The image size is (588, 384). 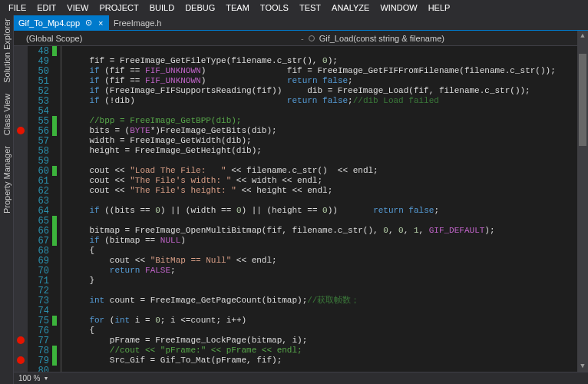 What do you see at coordinates (186, 350) in the screenshot?
I see `code-line: //cout << "pFrame:" << pFrame << endl;` at bounding box center [186, 350].